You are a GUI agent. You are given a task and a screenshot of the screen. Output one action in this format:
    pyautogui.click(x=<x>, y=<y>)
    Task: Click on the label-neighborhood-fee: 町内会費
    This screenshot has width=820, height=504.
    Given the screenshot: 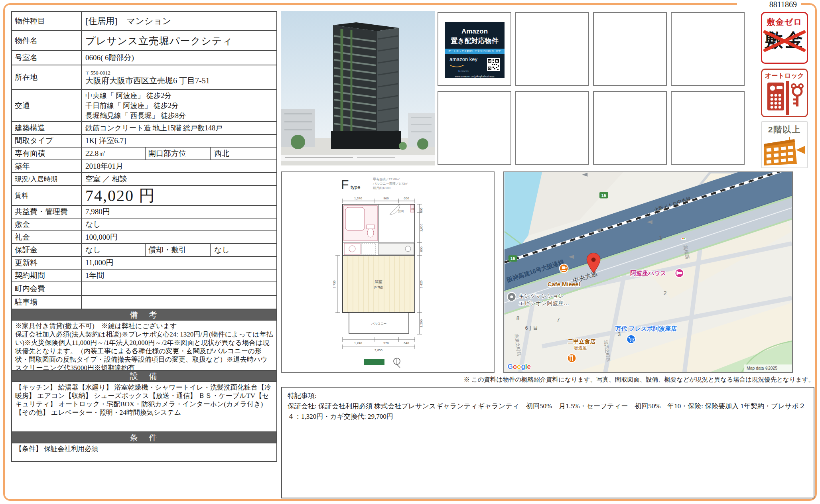 What is the action you would take?
    pyautogui.click(x=47, y=289)
    